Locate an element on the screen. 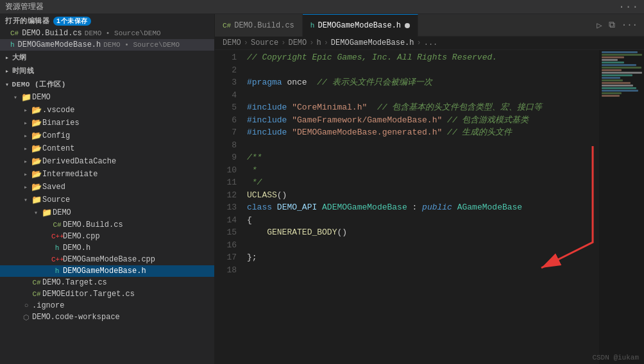 The height and width of the screenshot is (364, 644). cpp-file-icon: C++ is located at coordinates (57, 236).